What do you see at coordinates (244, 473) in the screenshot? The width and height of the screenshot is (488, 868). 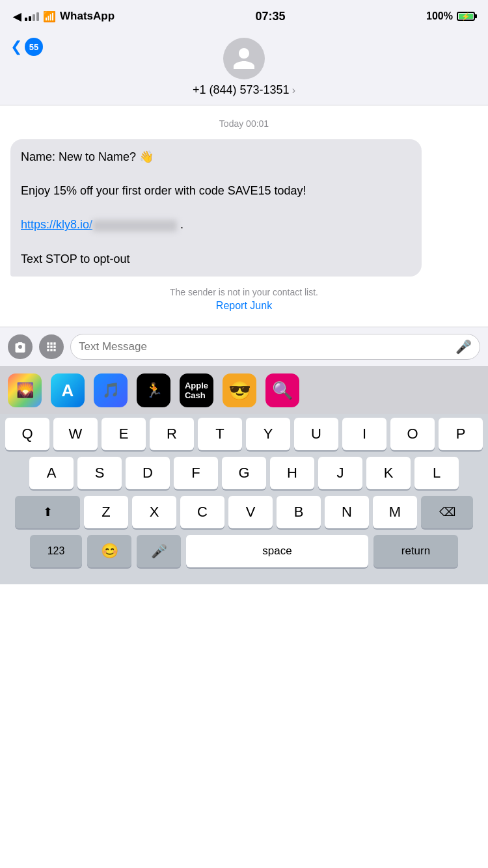 I see `key-g: G` at bounding box center [244, 473].